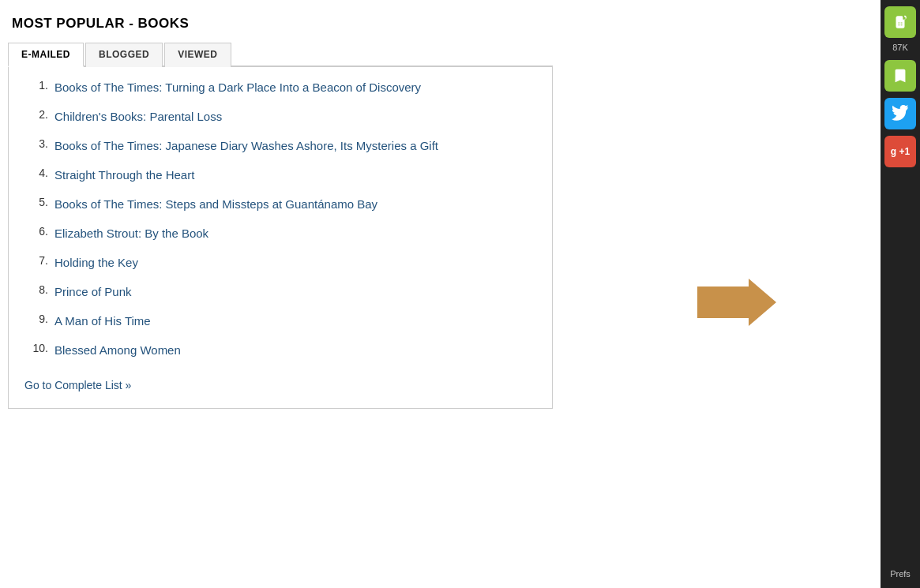 The image size is (920, 588). What do you see at coordinates (46, 55) in the screenshot?
I see `tab-emailed: E-MAILED` at bounding box center [46, 55].